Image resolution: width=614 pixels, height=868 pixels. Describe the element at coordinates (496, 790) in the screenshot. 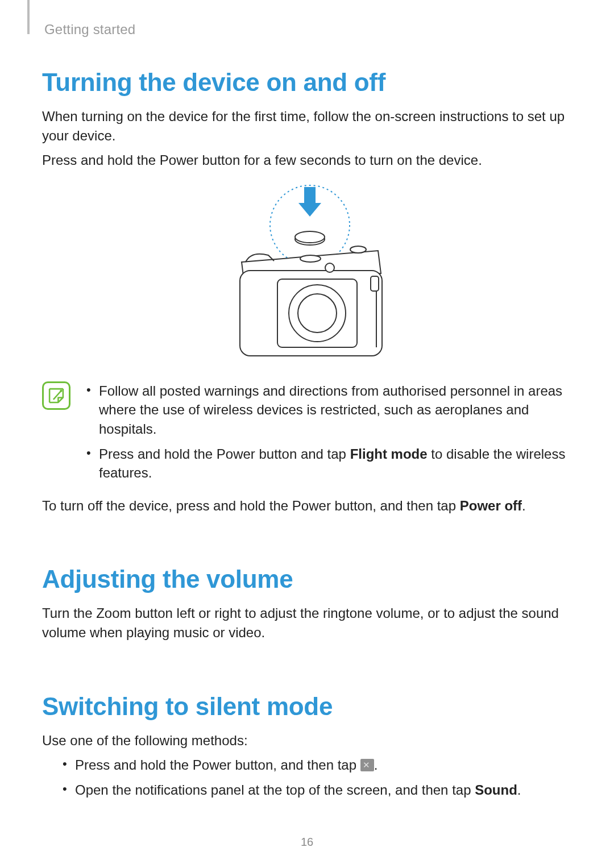

I see `silent-item-bold: Sound` at that location.